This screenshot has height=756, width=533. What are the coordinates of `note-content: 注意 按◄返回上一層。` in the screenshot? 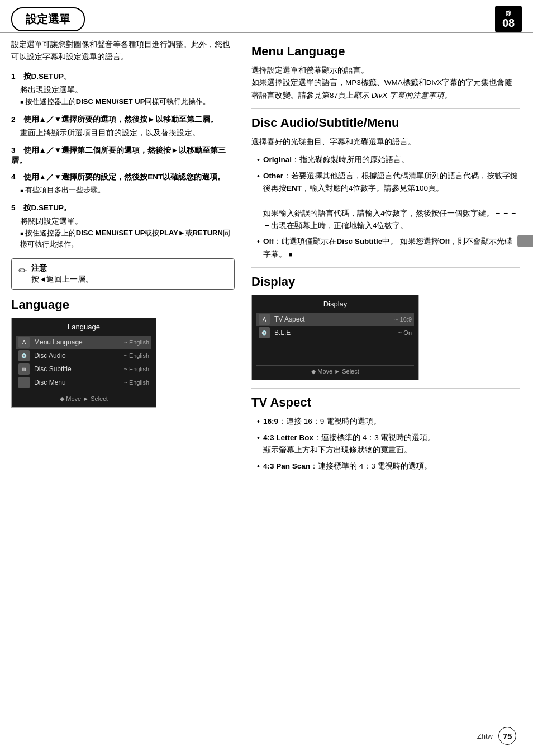 It's located at (63, 274).